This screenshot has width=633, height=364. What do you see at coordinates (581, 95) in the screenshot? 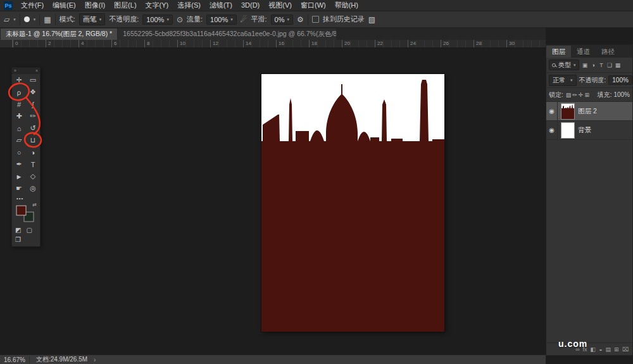
I see `lock-position-icon: ✛` at bounding box center [581, 95].